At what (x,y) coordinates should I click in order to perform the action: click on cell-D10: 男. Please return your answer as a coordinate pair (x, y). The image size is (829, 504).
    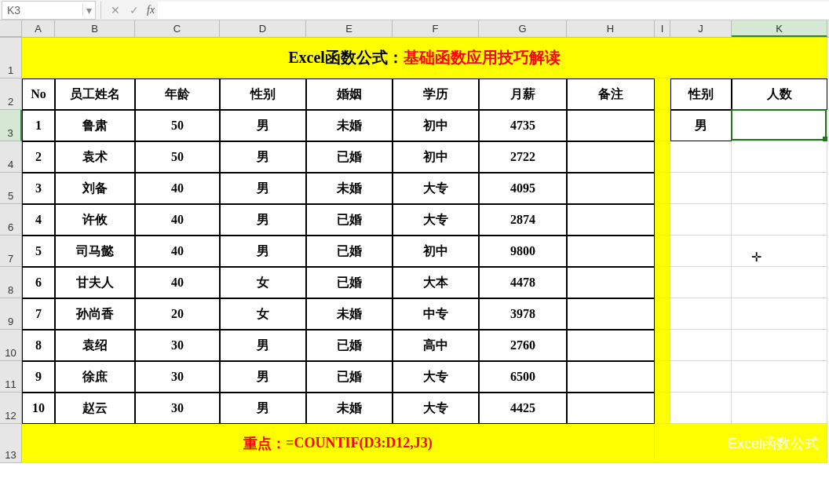
    Looking at the image, I should click on (263, 345).